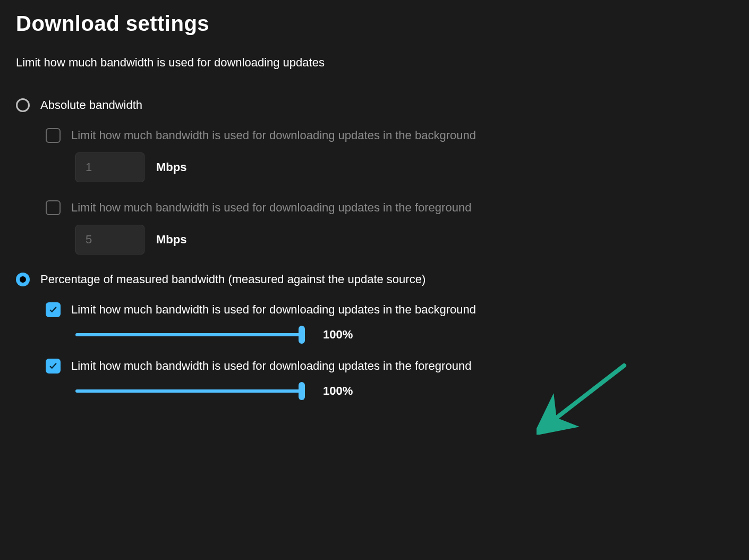  I want to click on percentage-fg-label: Limit how much bandwidth is used for dow…, so click(271, 366).